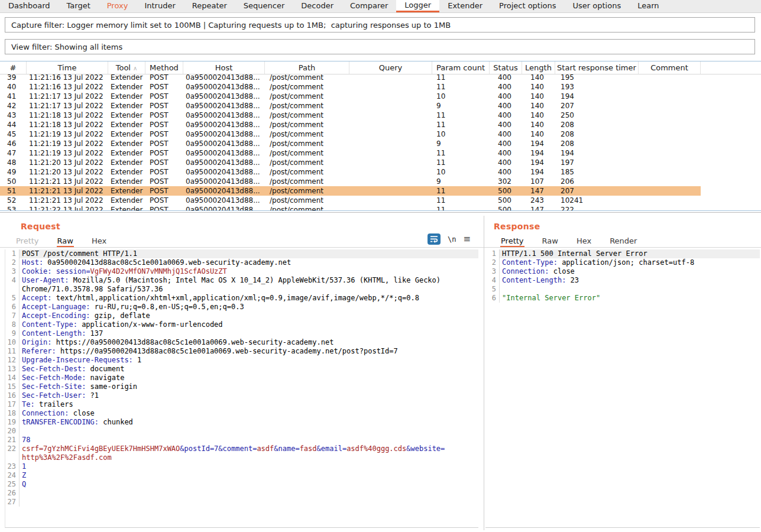 This screenshot has height=532, width=761. Describe the element at coordinates (381, 144) in the screenshot. I see `log-row-46: 4611:21:19 13 Jul 2022ExtenderPOST0a9500…` at that location.